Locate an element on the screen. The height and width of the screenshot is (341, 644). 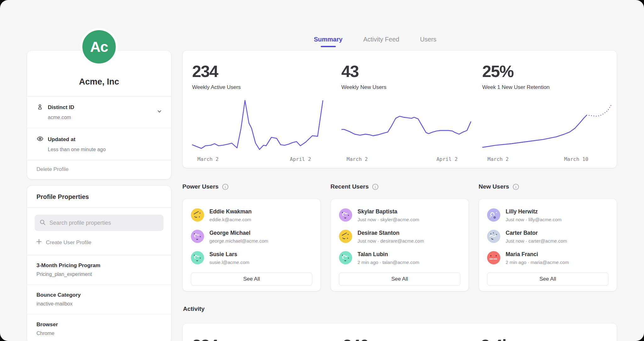
new-users-column: New Users i Lilly Herwitz Just now · lil is located at coordinates (548, 237).